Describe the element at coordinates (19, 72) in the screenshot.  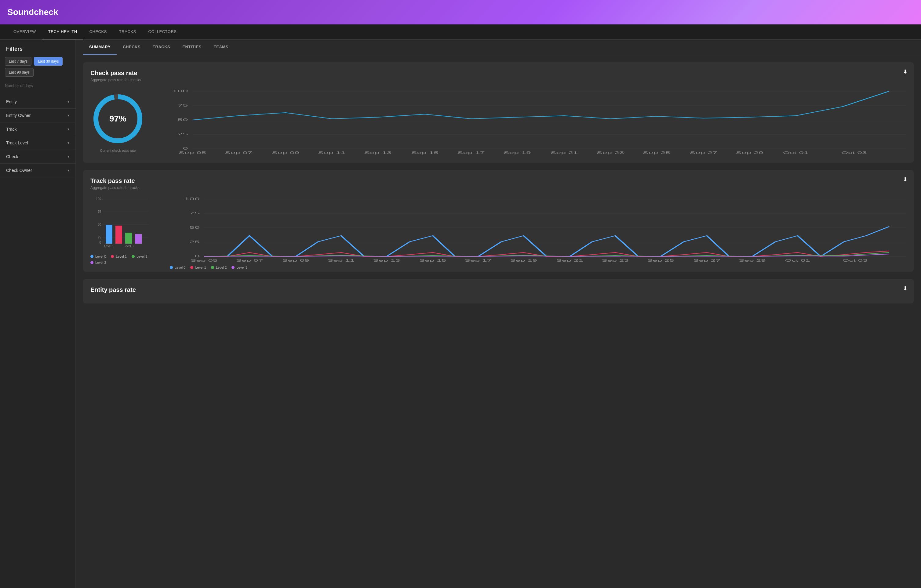
I see `filter-last-90-days: Last 90 days` at that location.